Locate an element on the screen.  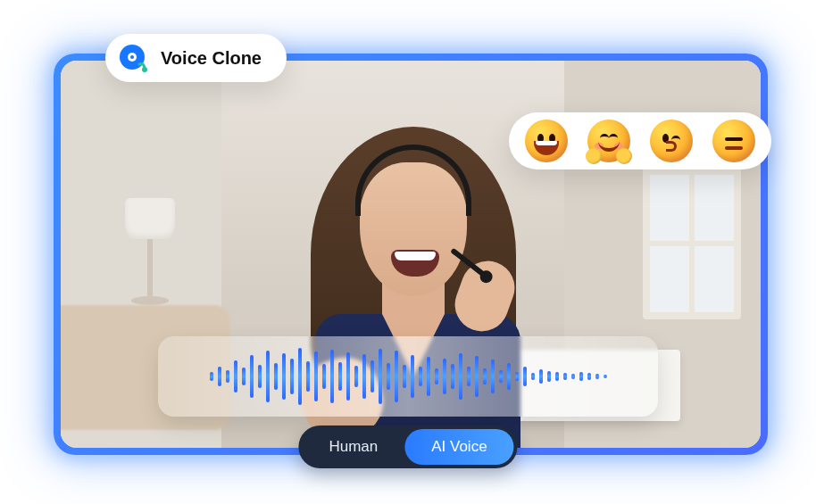
voice-clone-badge: Voice Clone is located at coordinates (196, 58).